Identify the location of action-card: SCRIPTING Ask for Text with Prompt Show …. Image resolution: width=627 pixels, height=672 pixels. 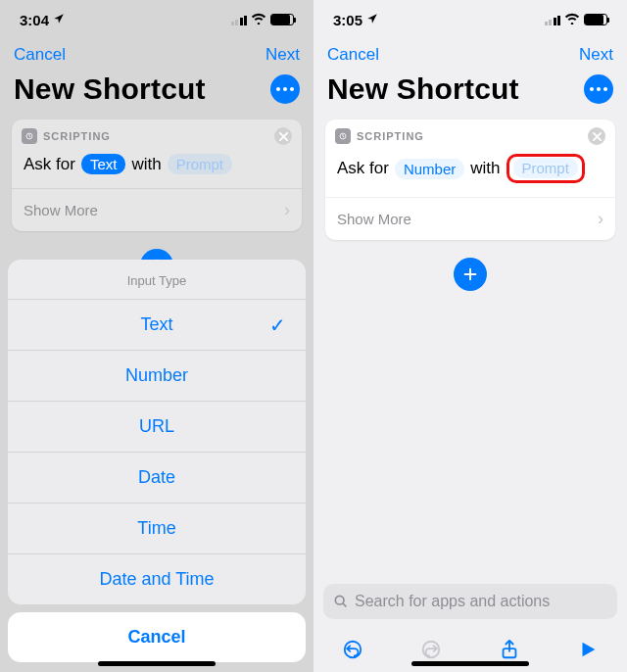
(157, 175).